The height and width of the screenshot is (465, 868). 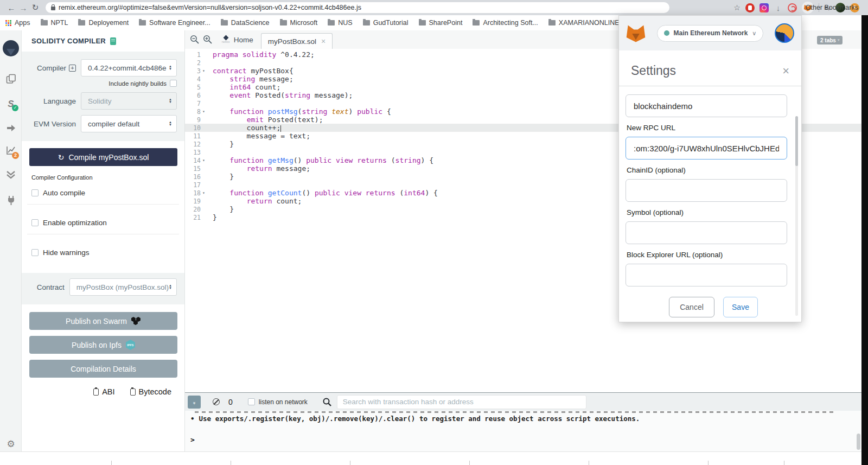 What do you see at coordinates (103, 369) in the screenshot?
I see `compilation-details-button: Compilation Details` at bounding box center [103, 369].